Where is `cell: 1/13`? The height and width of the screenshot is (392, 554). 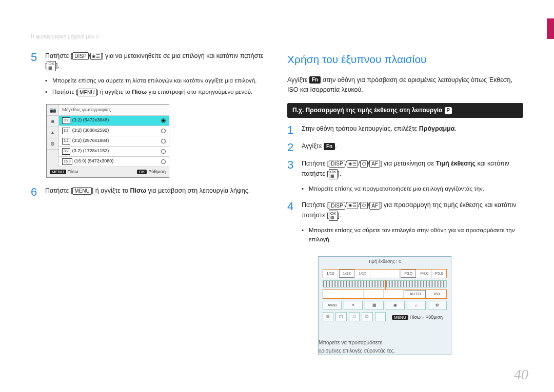
cell: 1/13 is located at coordinates (347, 274).